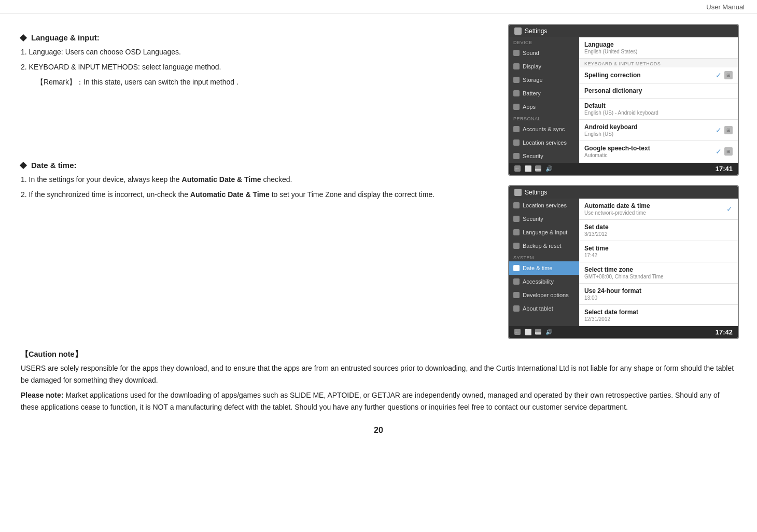  What do you see at coordinates (658, 248) in the screenshot?
I see `set-time-title: Set time` at bounding box center [658, 248].